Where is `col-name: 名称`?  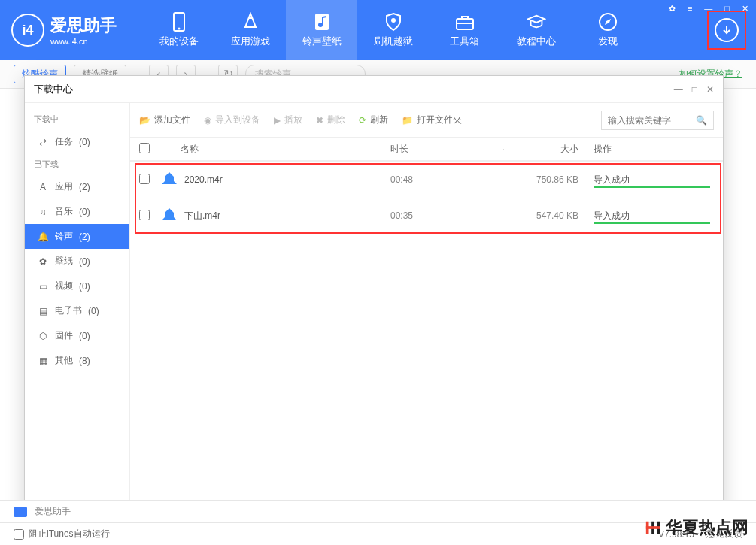 col-name: 名称 is located at coordinates (276, 149).